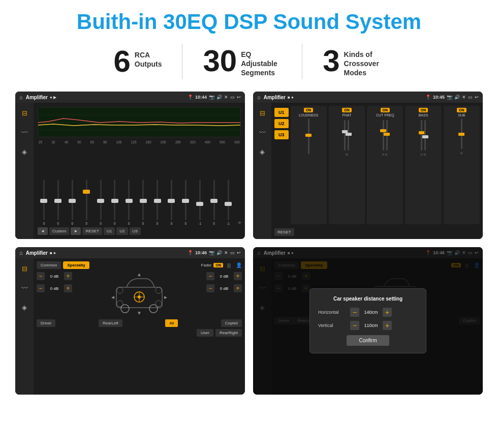  I want to click on close-icon-3: ✕, so click(226, 253).